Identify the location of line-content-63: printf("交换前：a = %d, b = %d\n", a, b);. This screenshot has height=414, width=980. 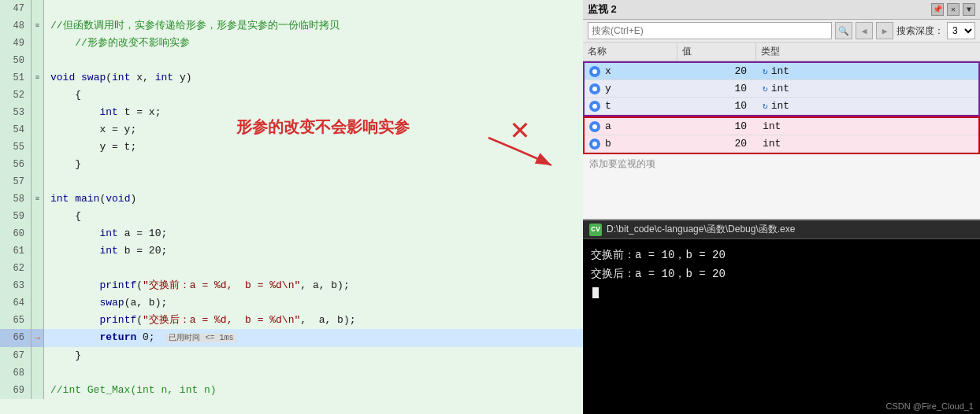
(314, 286).